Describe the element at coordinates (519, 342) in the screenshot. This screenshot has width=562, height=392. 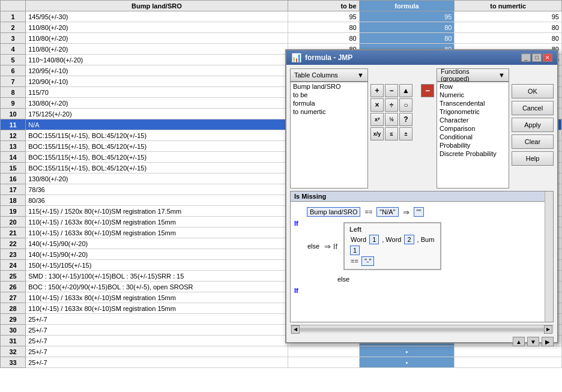
I see `nav-up-button: ▲` at that location.